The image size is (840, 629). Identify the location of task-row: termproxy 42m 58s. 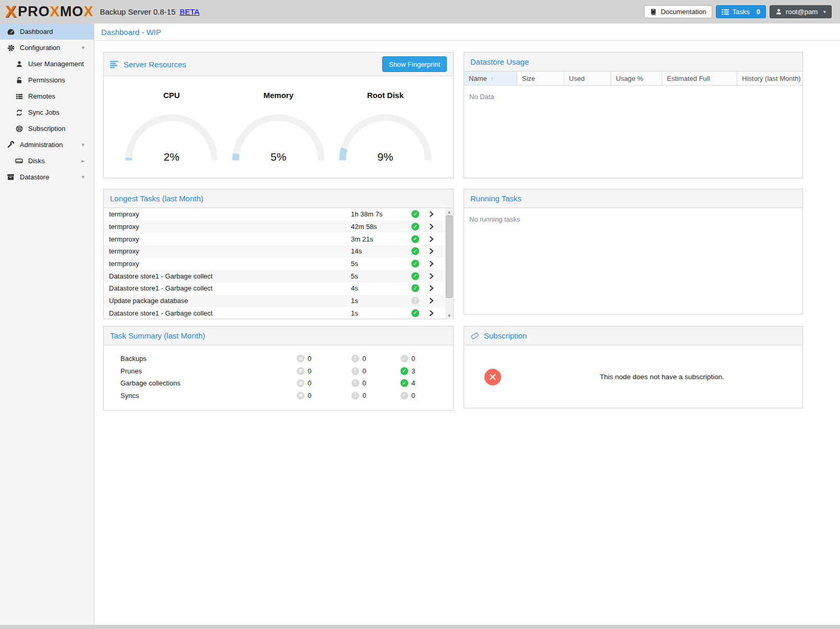
(274, 227).